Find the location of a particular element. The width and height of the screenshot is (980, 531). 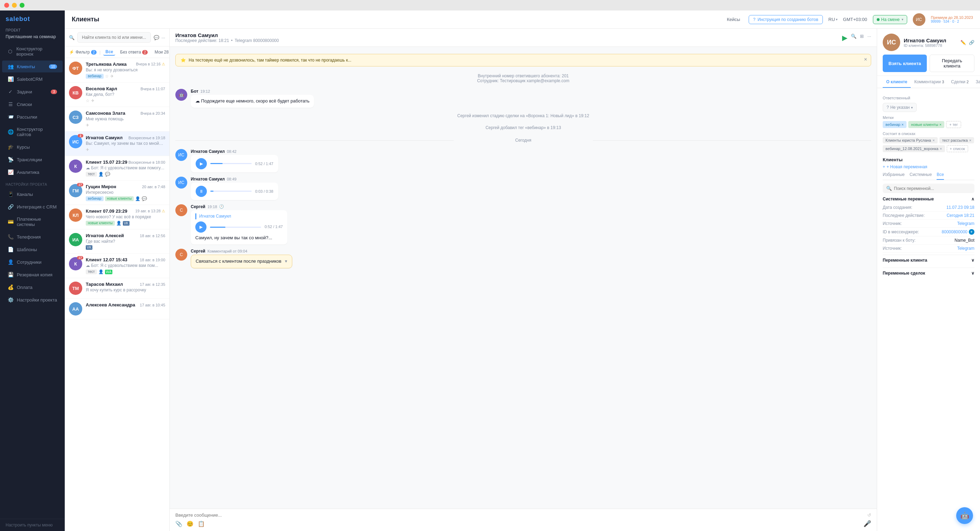

list-item: ФТ Третьякова Алика Вчера в 12:16 ⚠ Вы: … is located at coordinates (117, 70).